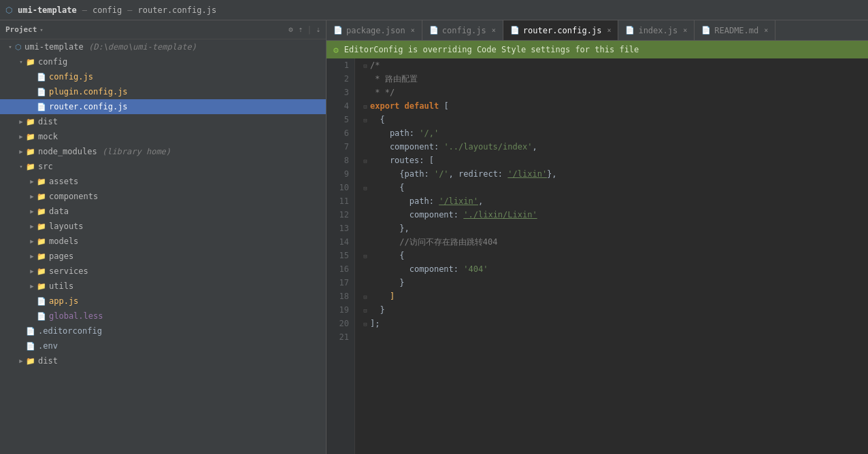 The height and width of the screenshot is (454, 868). What do you see at coordinates (340, 269) in the screenshot?
I see `line-number: 16` at bounding box center [340, 269].